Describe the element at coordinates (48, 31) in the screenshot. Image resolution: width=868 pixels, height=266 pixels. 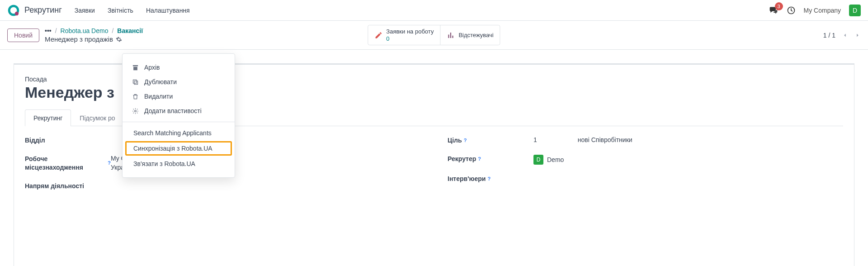
I see `breadcrumb-ellipsis: •••` at that location.